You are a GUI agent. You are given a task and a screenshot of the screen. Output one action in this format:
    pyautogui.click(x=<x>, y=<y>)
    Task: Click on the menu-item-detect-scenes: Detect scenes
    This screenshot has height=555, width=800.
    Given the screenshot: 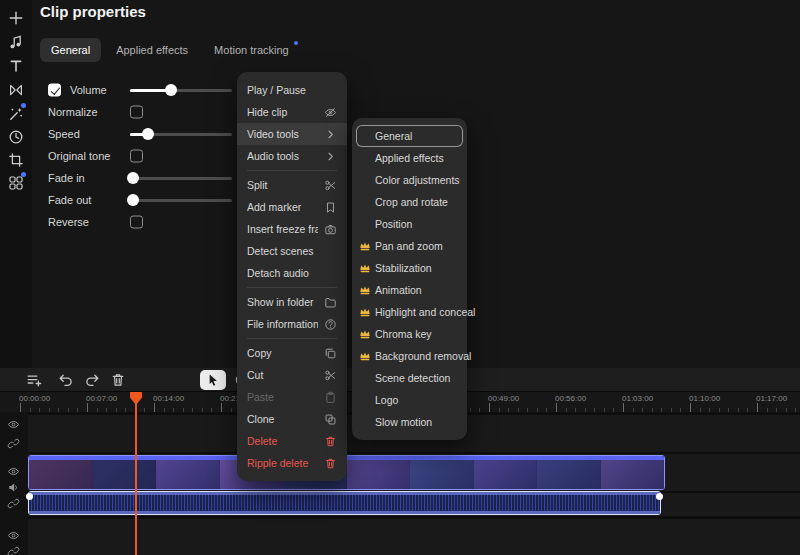 What is the action you would take?
    pyautogui.click(x=292, y=251)
    